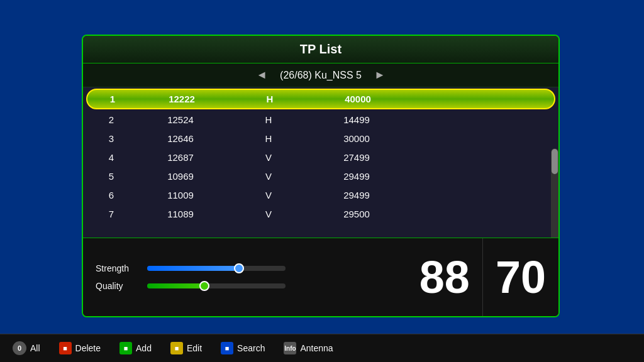 The width and height of the screenshot is (644, 362). I want to click on footer-item: Info Antenna, so click(308, 348).